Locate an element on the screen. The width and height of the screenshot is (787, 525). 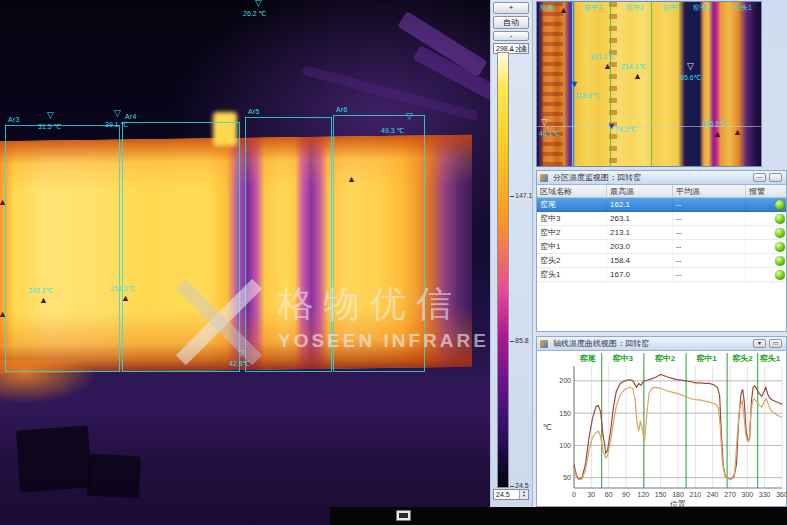
x-tick-label: 240 is located at coordinates (713, 494).